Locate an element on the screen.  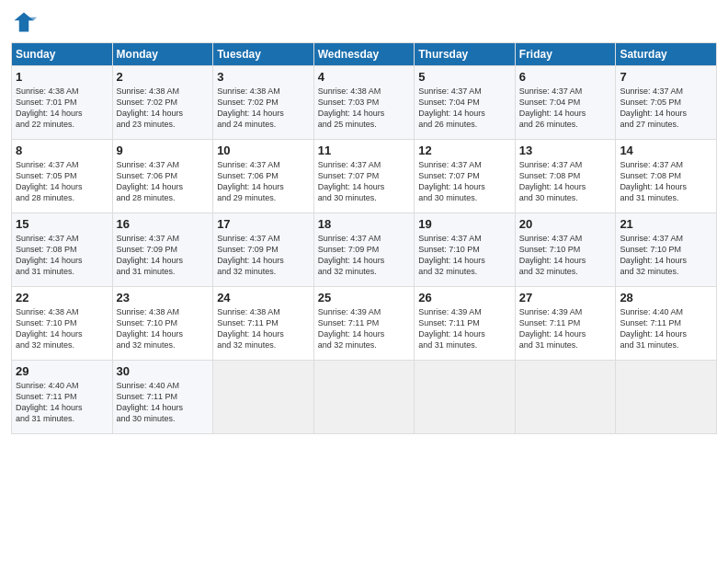
day-number: 3 is located at coordinates (263, 77).